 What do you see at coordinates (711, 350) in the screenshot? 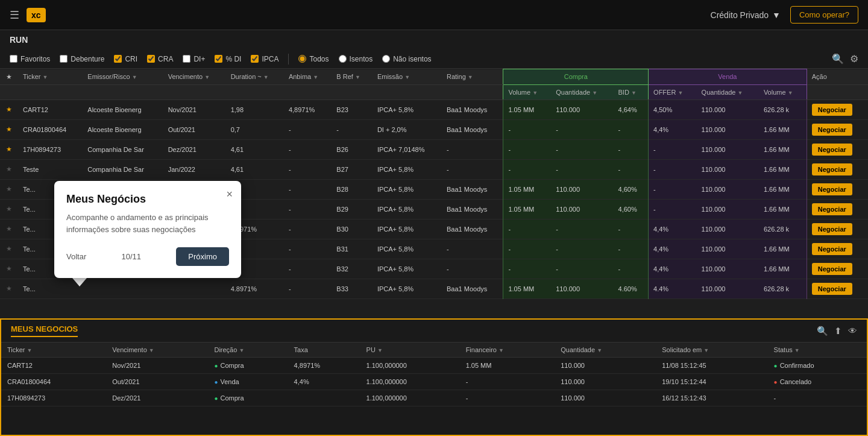
I see `bottom-header-solicitado-em: Solicitado em ▼` at bounding box center [711, 350].